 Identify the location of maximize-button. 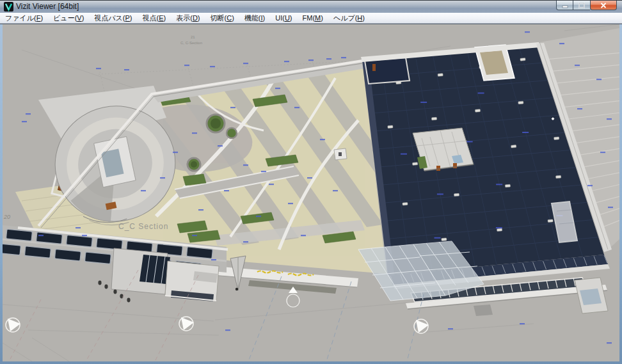
(582, 5).